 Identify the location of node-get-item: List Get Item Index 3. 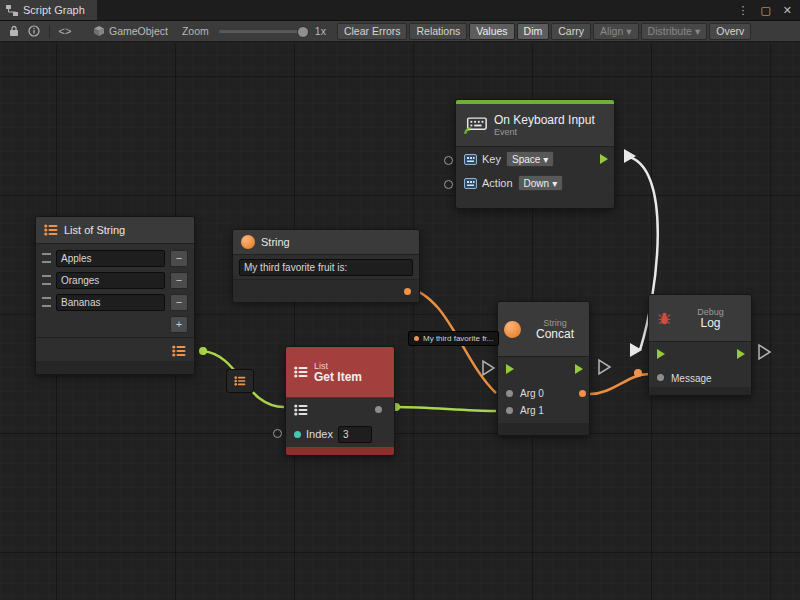
(340, 401).